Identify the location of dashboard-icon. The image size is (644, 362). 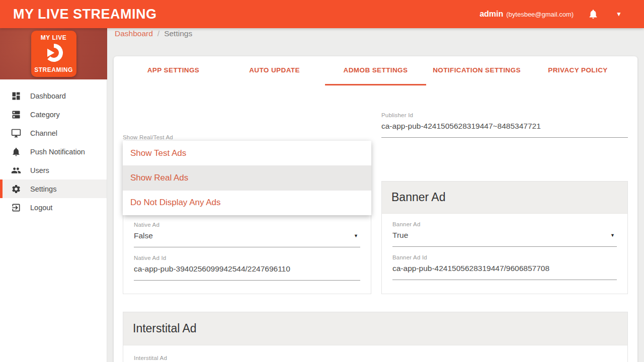
(16, 96).